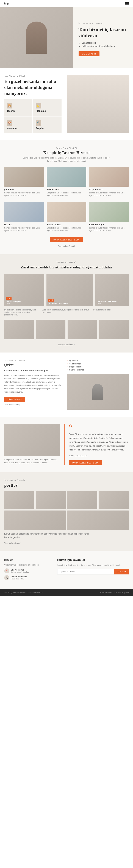  I want to click on hero-list-item-2: Reklam minimum düzeyde kullanın, so click(105, 46).